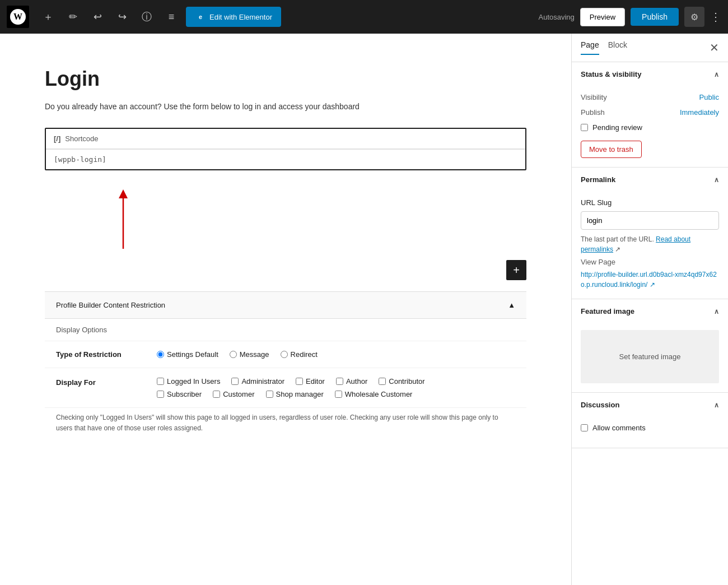  Describe the element at coordinates (188, 381) in the screenshot. I see `cb-logged-in: Logged In Users` at that location.